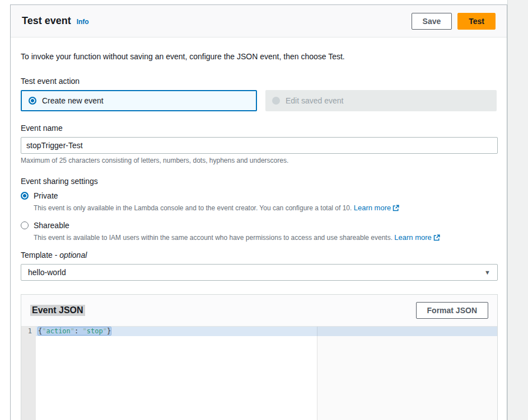  What do you see at coordinates (259, 161) in the screenshot?
I see `event-name-helper: Maximum of 25 characters consisting of l…` at bounding box center [259, 161].